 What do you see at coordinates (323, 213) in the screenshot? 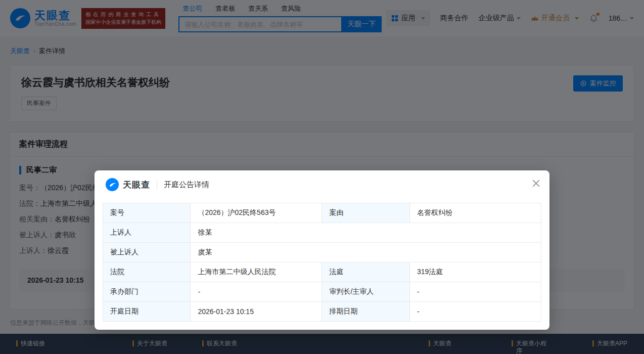
I see `table-row: 案号 （2026）沪02民终563号 案由 名誉权纠纷` at bounding box center [323, 213].